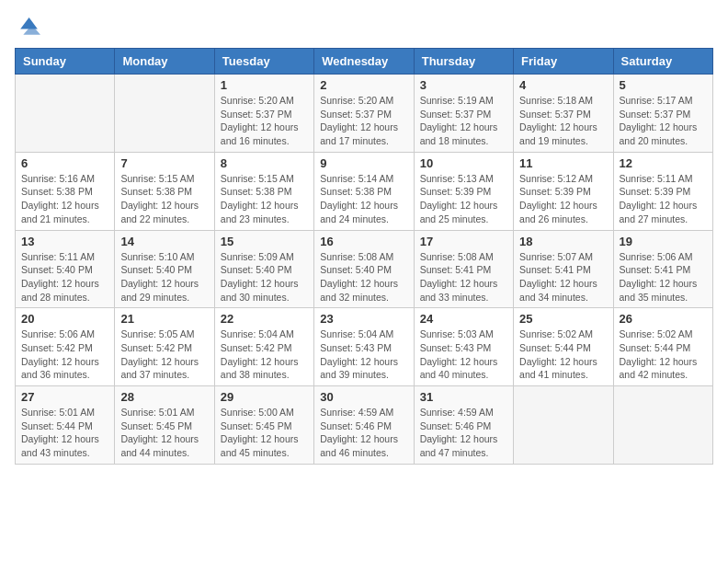  Describe the element at coordinates (364, 241) in the screenshot. I see `day-number: 16` at that location.